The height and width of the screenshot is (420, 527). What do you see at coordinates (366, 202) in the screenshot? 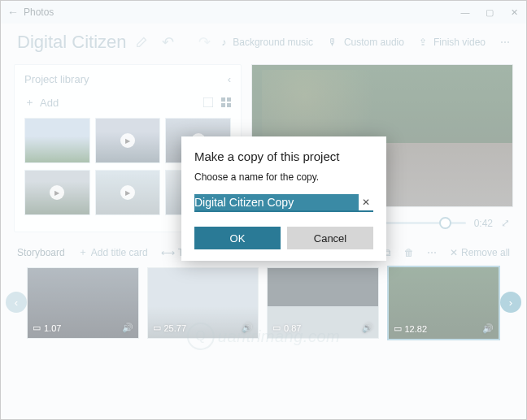
I see `clear-icon: ✕` at bounding box center [366, 202].